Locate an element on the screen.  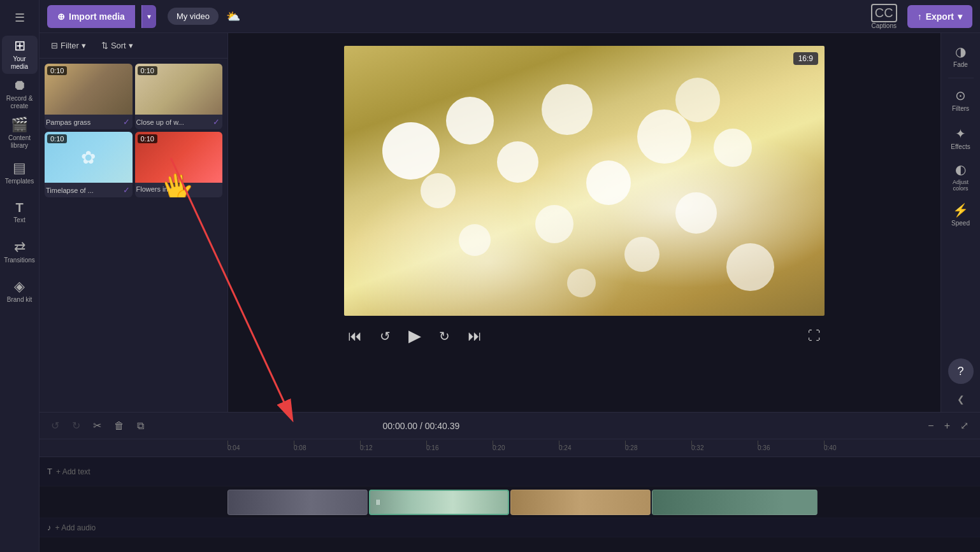
text-track-content is located at coordinates (604, 471).